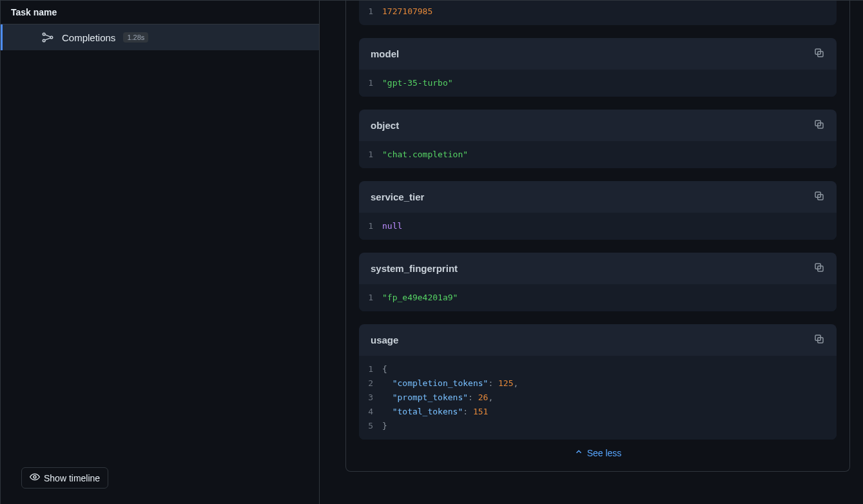 The height and width of the screenshot is (504, 863). Describe the element at coordinates (385, 54) in the screenshot. I see `card-title: model` at that location.